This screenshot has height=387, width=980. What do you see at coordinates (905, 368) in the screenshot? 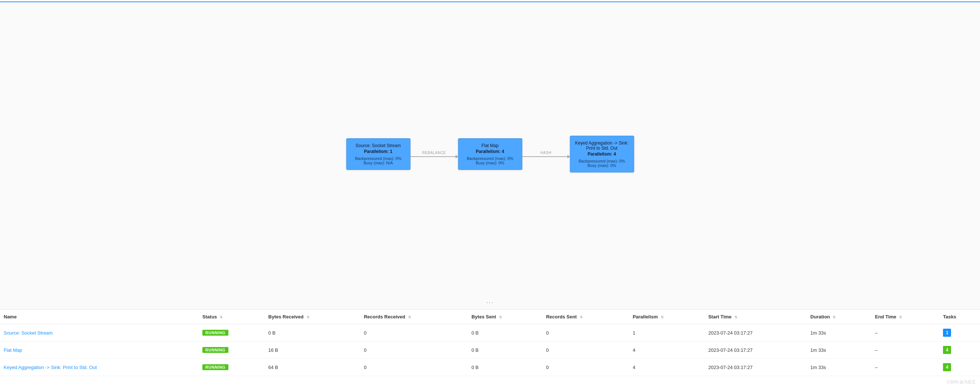
I see `cell-end-time-2: –` at bounding box center [905, 368].